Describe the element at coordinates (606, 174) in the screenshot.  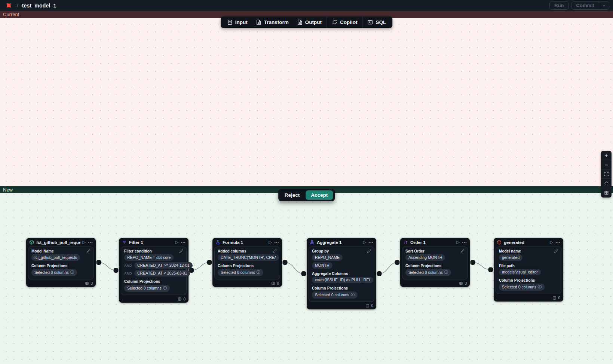
I see `fit-view-button` at that location.